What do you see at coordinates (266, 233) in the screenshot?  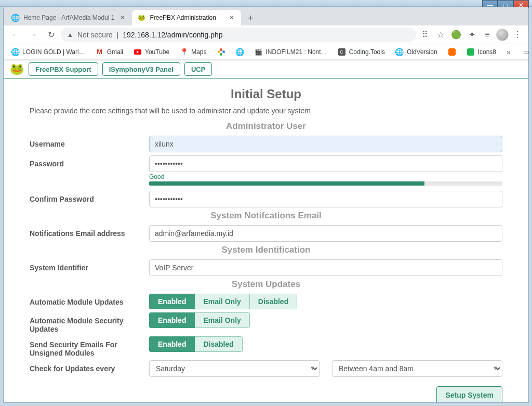 I see `row-notification-email: Notifications Email address` at bounding box center [266, 233].